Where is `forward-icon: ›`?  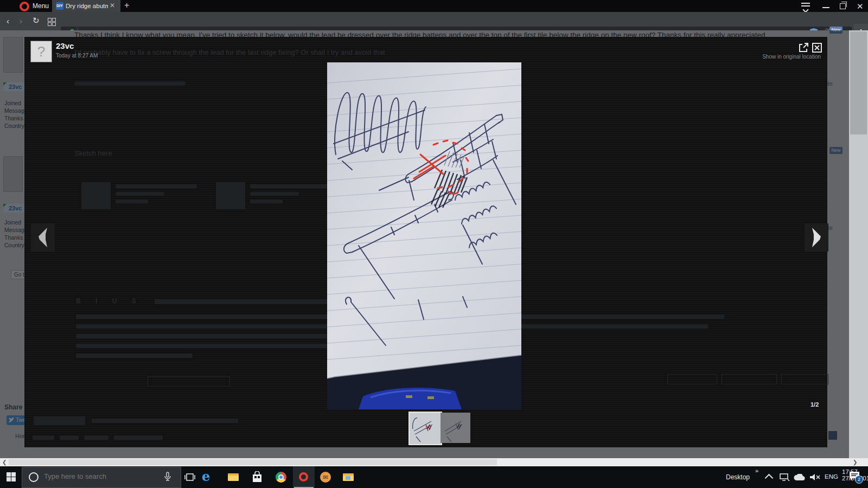
forward-icon: › is located at coordinates (21, 21).